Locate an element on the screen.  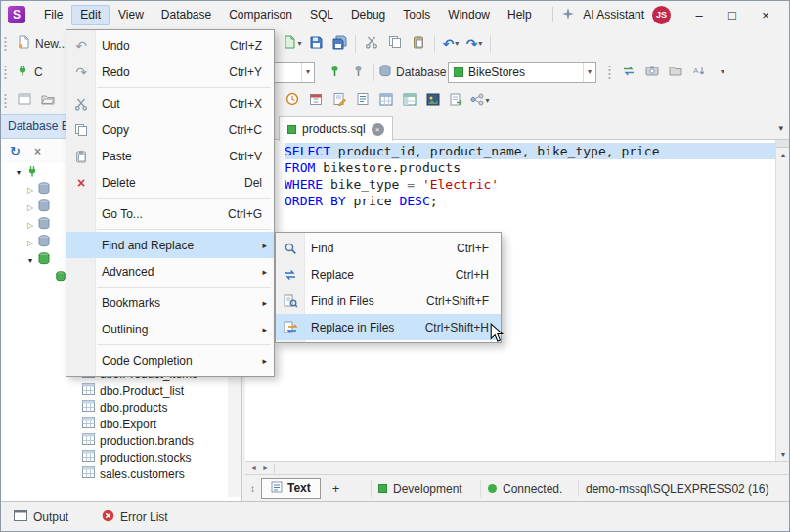
open-folder-button is located at coordinates (676, 72).